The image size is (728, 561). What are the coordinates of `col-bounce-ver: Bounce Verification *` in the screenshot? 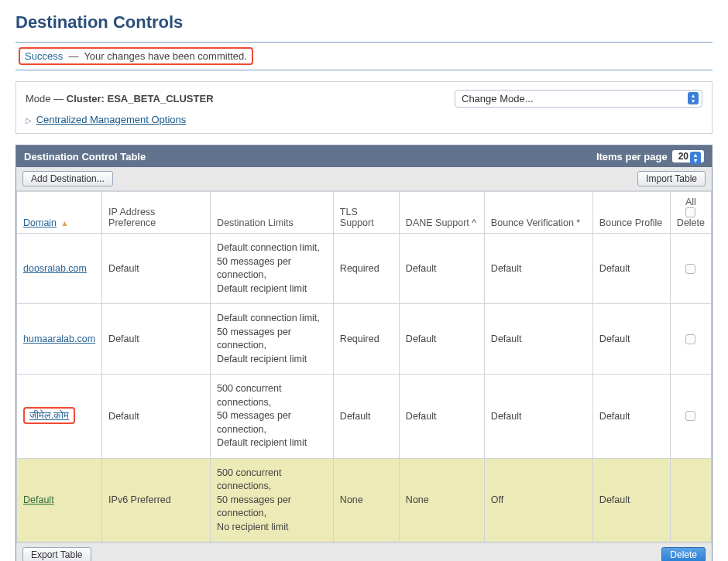 It's located at (538, 213).